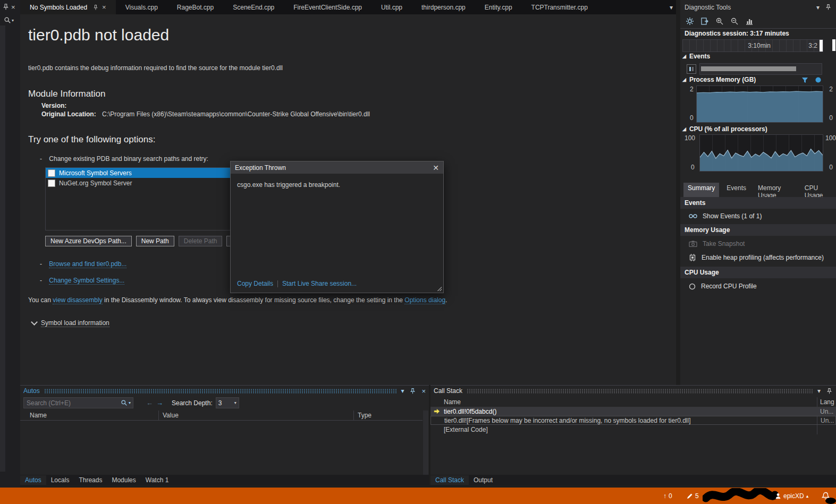 Image resolution: width=836 pixels, height=504 pixels. What do you see at coordinates (78, 301) in the screenshot?
I see `view-disassembly-link: view disassembly` at bounding box center [78, 301].